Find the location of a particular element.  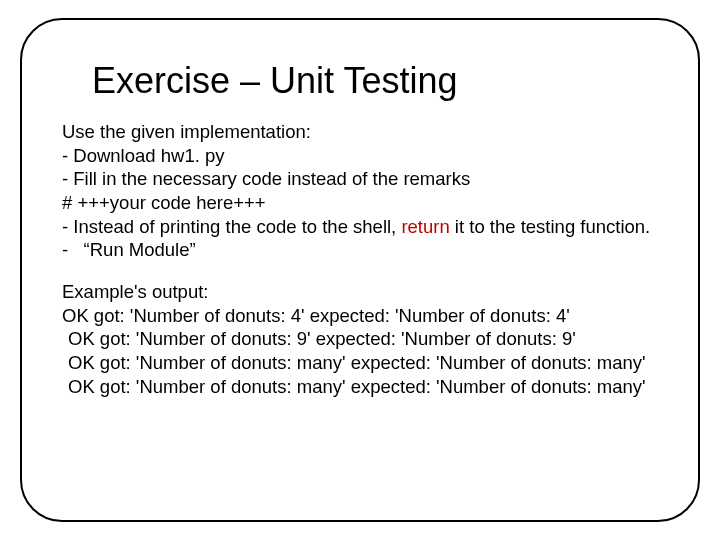

output-line-2: OK got: 'Number of donuts: 9' expected: … is located at coordinates (366, 339).